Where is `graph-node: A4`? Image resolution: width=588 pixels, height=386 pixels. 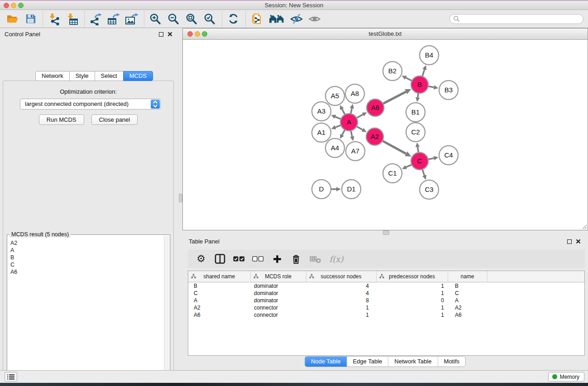 graph-node: A4 is located at coordinates (335, 148).